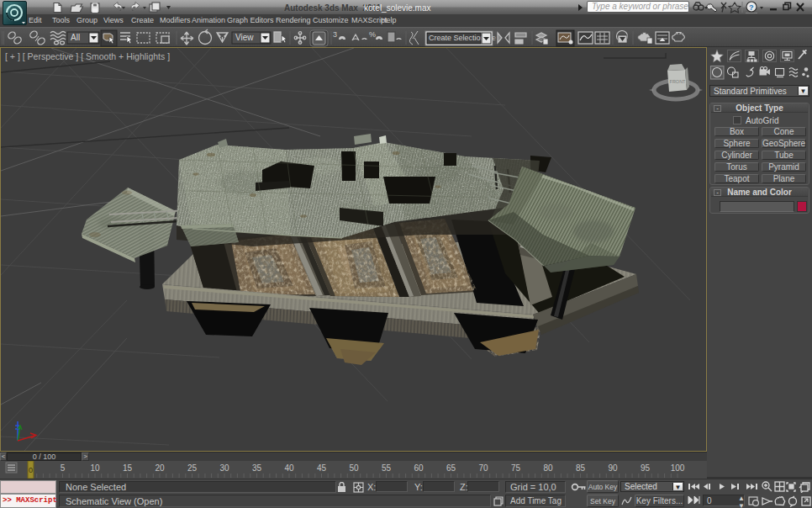  Describe the element at coordinates (678, 468) in the screenshot. I see `svg-text: 100` at that location.